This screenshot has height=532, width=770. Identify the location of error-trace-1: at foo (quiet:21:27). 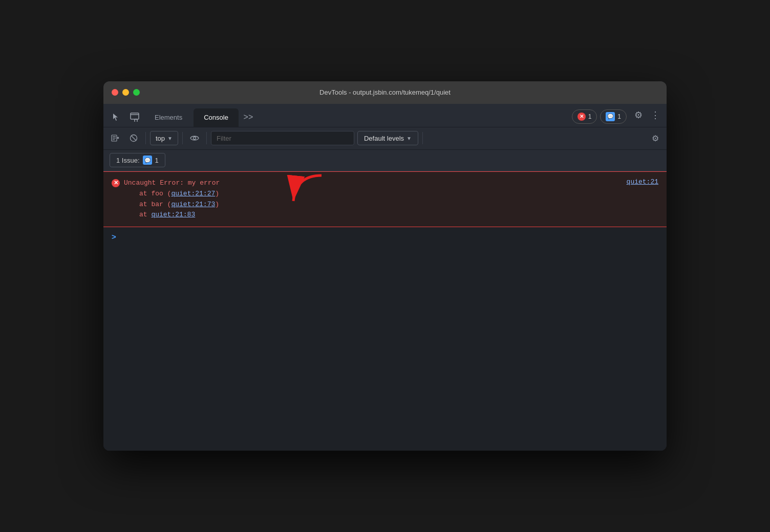
(172, 194).